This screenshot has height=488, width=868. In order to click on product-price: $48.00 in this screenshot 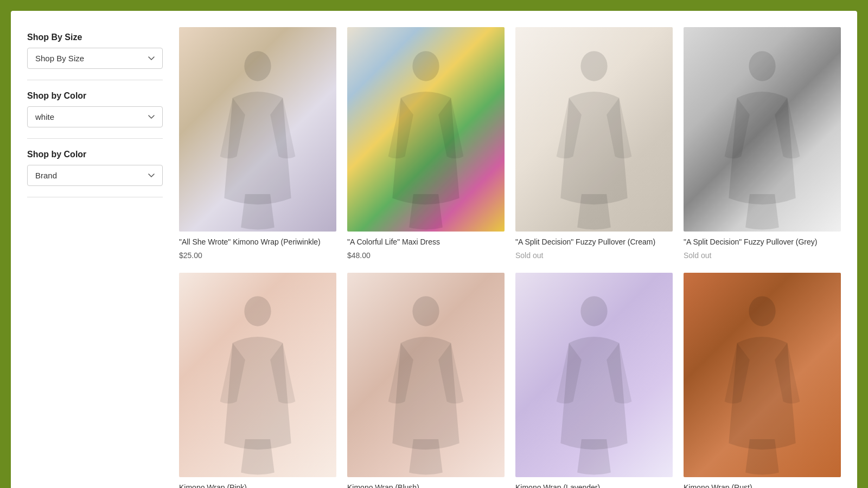, I will do `click(426, 255)`.